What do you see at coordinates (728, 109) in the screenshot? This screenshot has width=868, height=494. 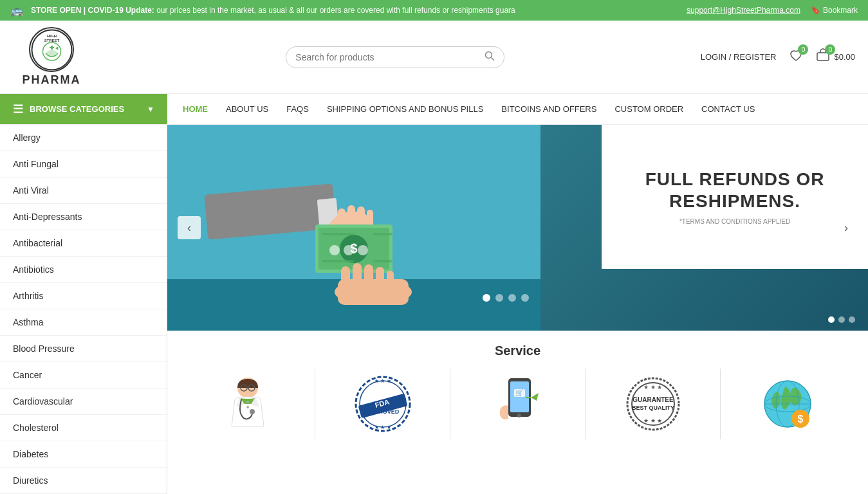 I see `nav-link-contact: CONTACT US` at bounding box center [728, 109].